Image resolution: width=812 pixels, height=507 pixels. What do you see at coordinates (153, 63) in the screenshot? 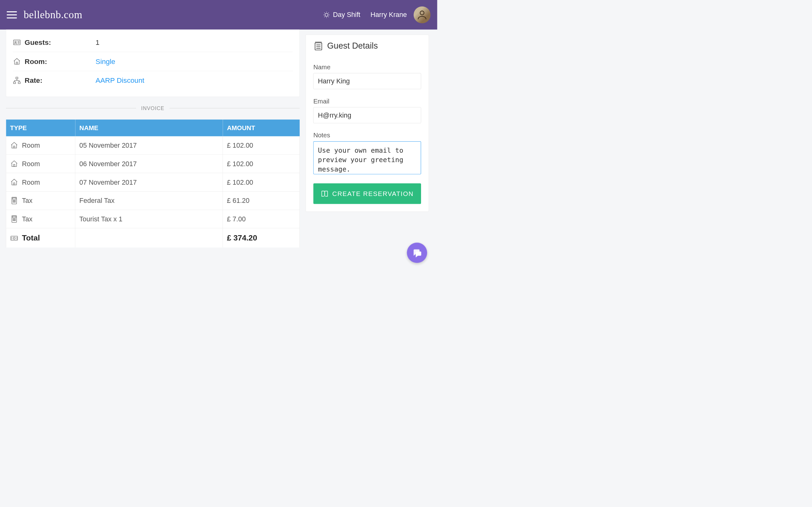
I see `booking-summary-card: Guests: 1 Room: Single` at bounding box center [153, 63].